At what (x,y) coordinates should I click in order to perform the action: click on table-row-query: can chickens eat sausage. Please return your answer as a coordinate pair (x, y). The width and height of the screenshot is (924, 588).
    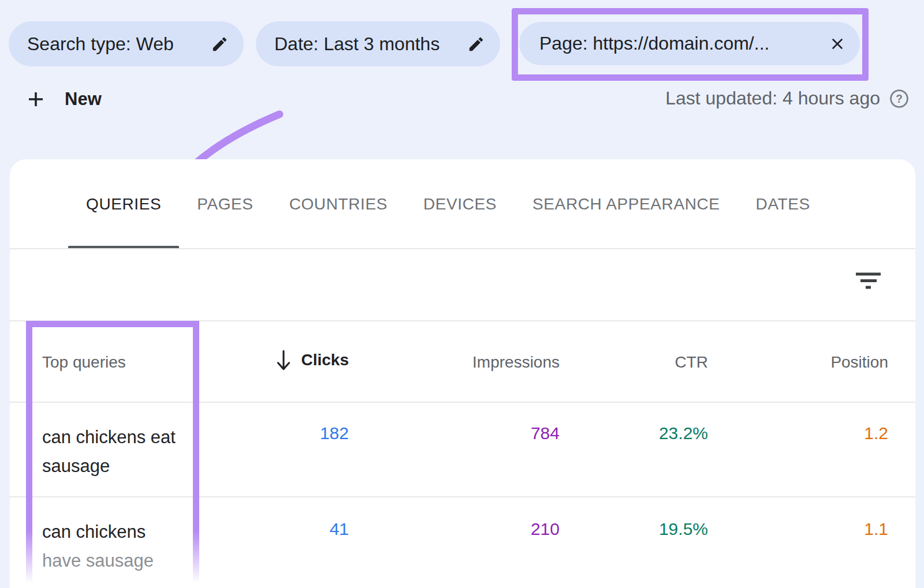
    Looking at the image, I should click on (109, 452).